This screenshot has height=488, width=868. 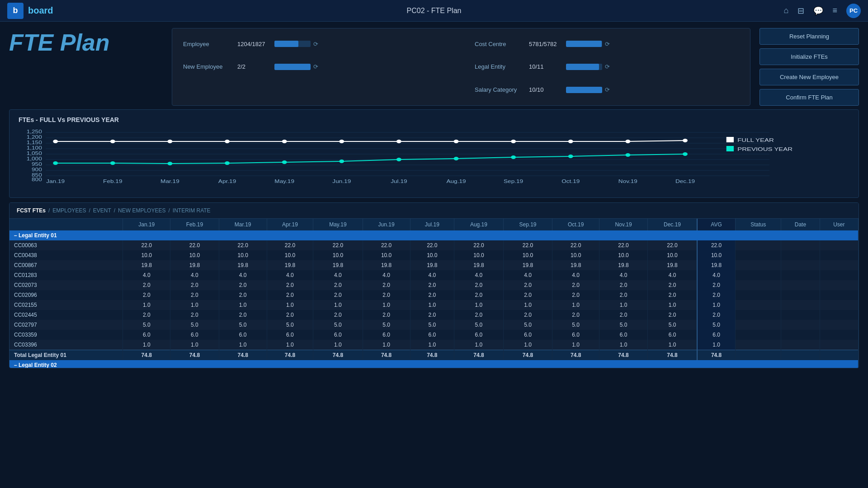 I want to click on initialize-ftes-button: Initialize FTEs, so click(x=809, y=57).